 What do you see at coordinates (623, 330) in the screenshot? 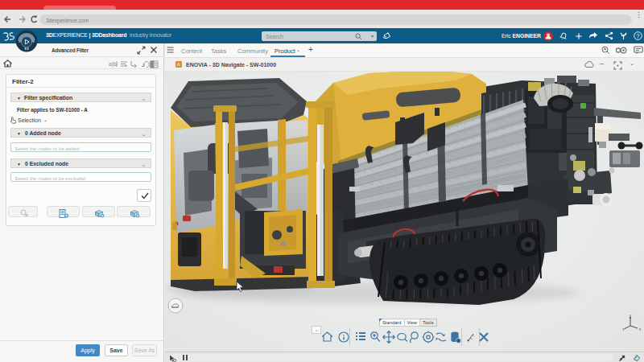
I see `svg-text: z` at bounding box center [623, 330].